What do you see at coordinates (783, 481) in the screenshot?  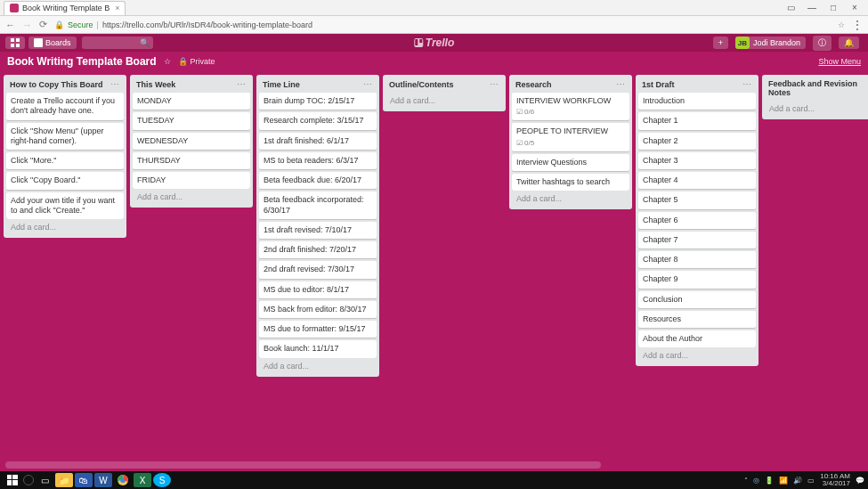 I see `tray-wifi-icon: 📶` at bounding box center [783, 481].